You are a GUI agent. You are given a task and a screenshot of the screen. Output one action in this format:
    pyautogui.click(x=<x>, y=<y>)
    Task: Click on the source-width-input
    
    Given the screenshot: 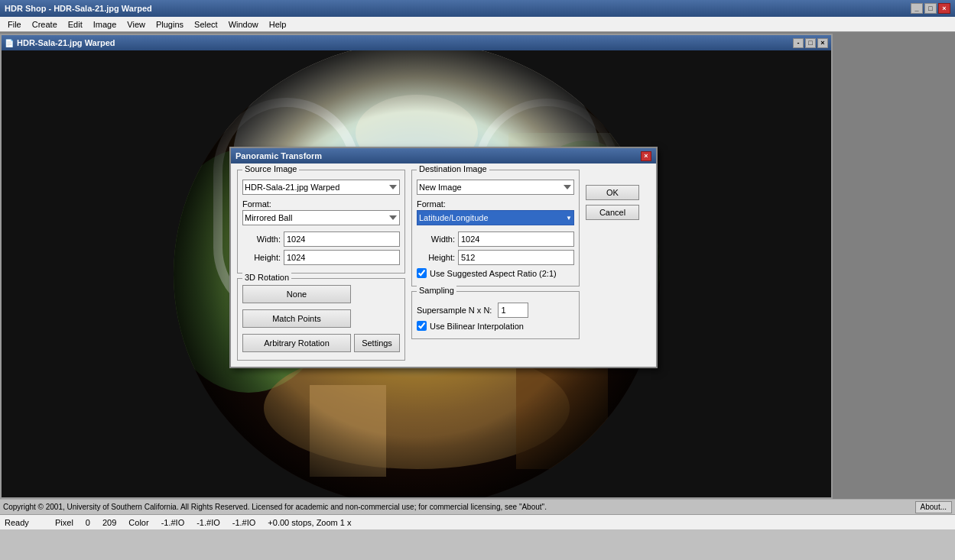 What is the action you would take?
    pyautogui.click(x=342, y=239)
    